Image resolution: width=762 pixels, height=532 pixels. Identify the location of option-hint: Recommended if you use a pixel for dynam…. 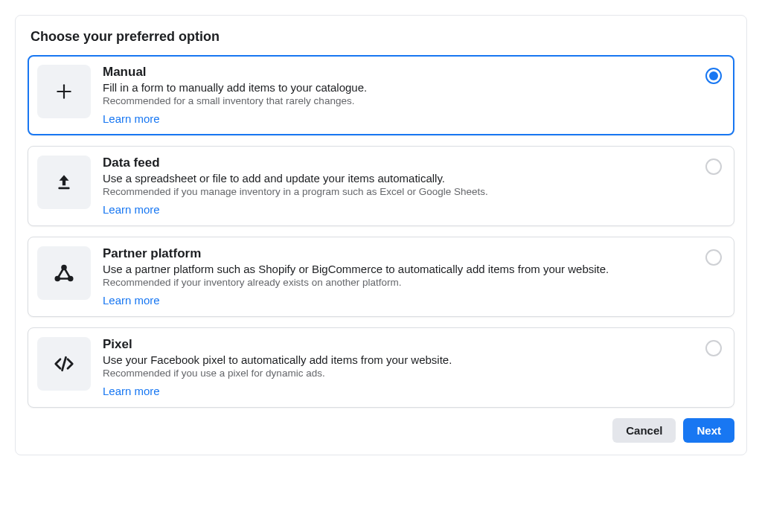
(401, 374).